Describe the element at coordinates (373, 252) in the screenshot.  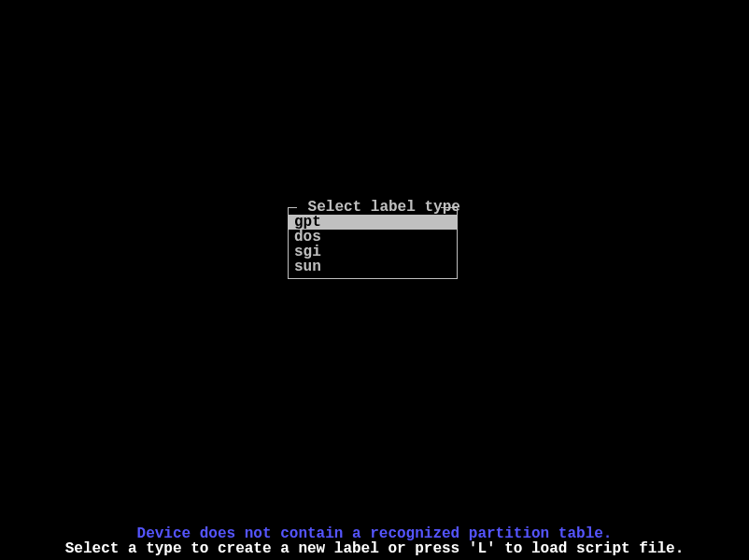
I see `menu-item-sgi: sgi` at that location.